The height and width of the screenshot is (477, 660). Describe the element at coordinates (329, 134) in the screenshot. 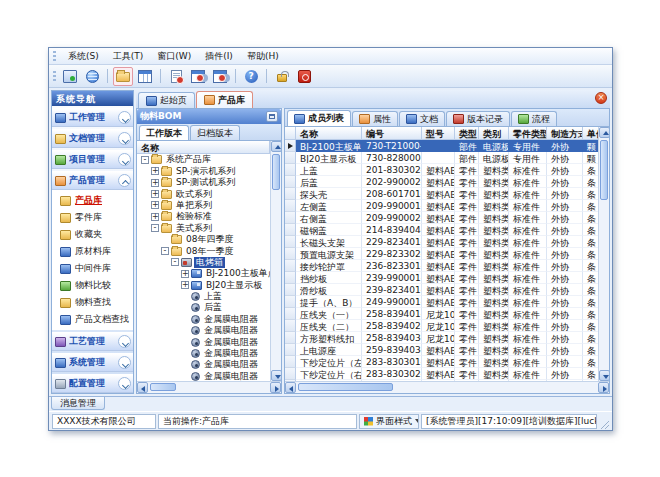

I see `column-header-名称: 名称` at that location.